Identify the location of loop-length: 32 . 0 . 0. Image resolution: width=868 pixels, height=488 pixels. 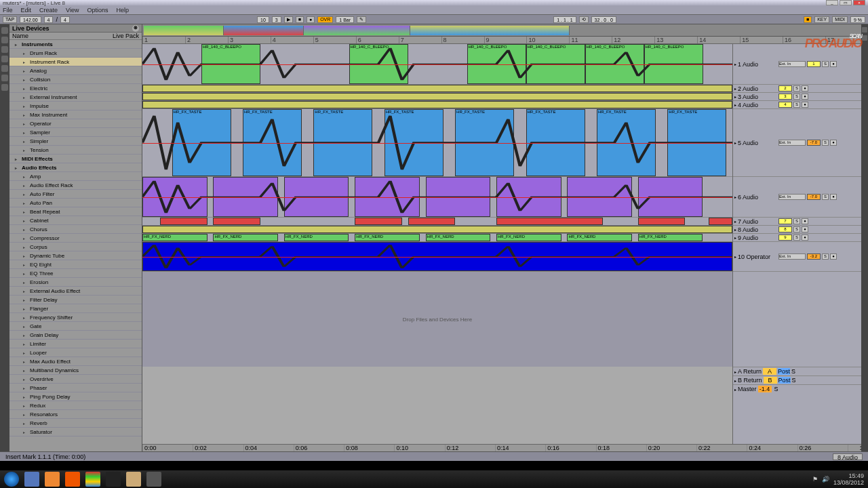
(604, 20).